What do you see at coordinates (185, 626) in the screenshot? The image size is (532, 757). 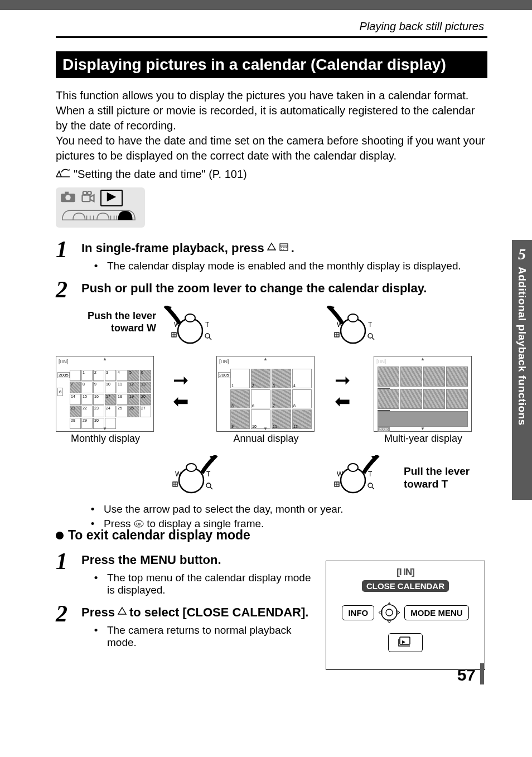 I see `exit-step-2: 2 Press to select [CLOSE CALENDAR]. The …` at bounding box center [185, 626].